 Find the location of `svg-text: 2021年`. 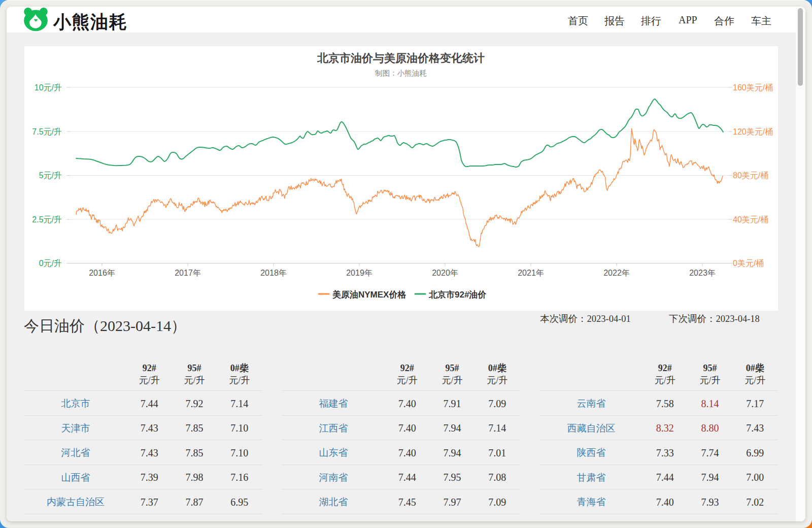

svg-text: 2021年 is located at coordinates (531, 273).